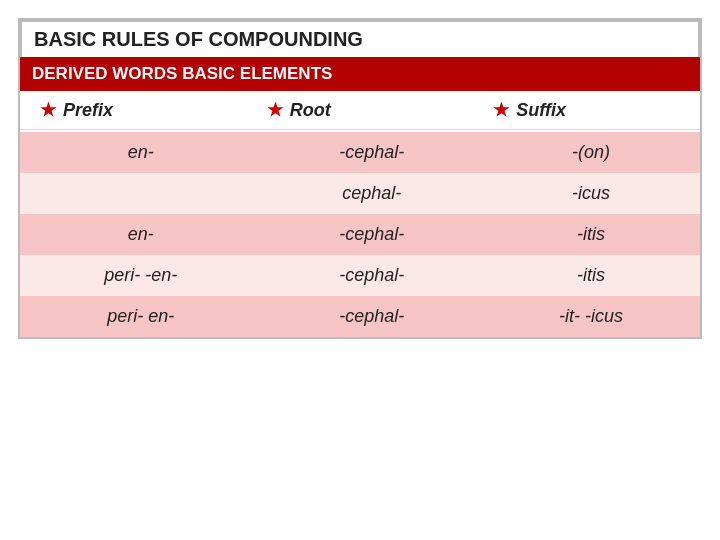 The width and height of the screenshot is (720, 540). Describe the element at coordinates (591, 316) in the screenshot. I see `cell-suffix: -it- -icus` at that location.